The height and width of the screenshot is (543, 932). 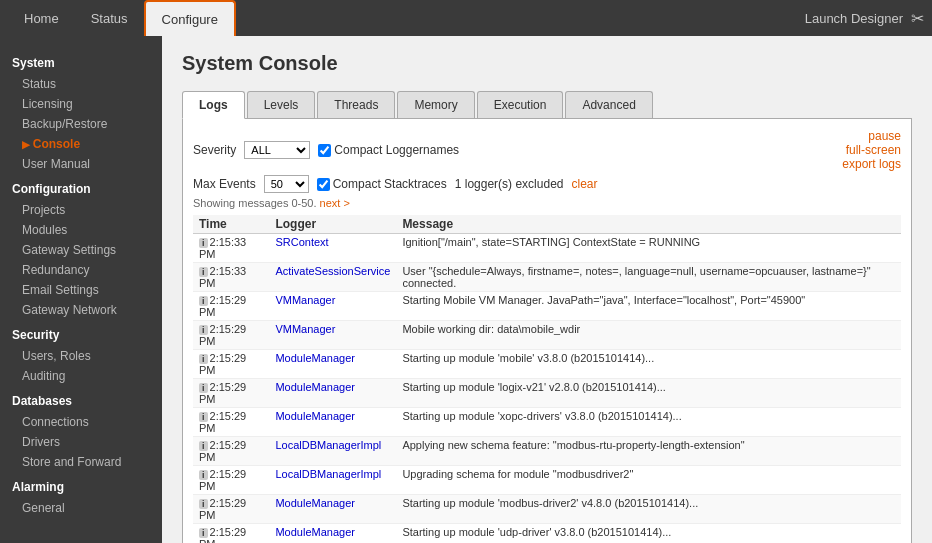 What do you see at coordinates (332, 248) in the screenshot?
I see `cell-logger: SRContext` at bounding box center [332, 248].